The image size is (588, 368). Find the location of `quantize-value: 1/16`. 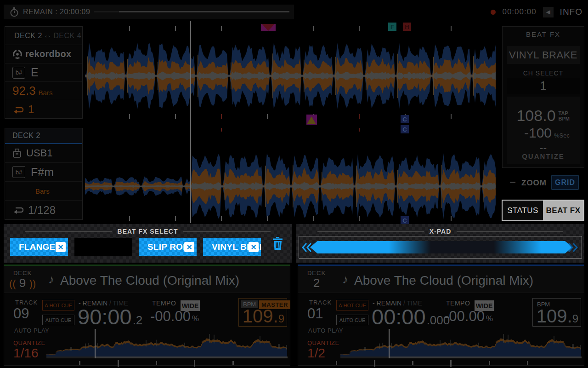

quantize-value: 1/16 is located at coordinates (26, 353).